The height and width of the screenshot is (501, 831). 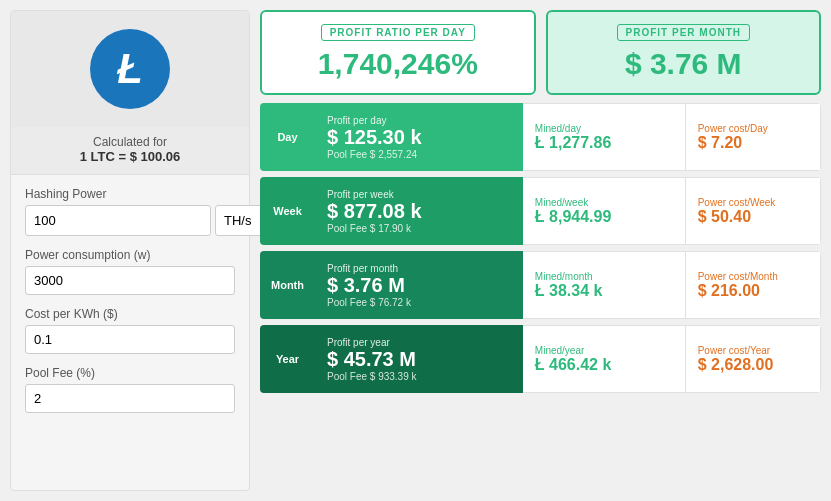 I want to click on mined-value: Ł 38.34 k, so click(x=604, y=291).